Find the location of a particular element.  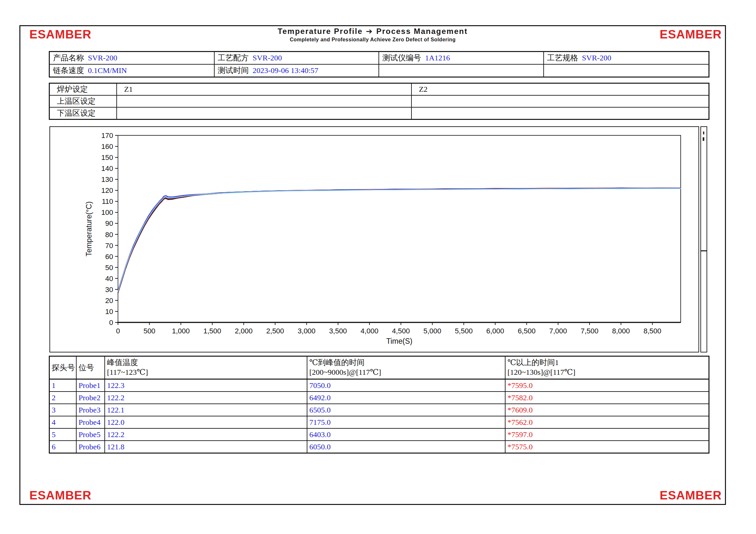

value-test-time: 2023-09-06 13:40:57 is located at coordinates (286, 70).